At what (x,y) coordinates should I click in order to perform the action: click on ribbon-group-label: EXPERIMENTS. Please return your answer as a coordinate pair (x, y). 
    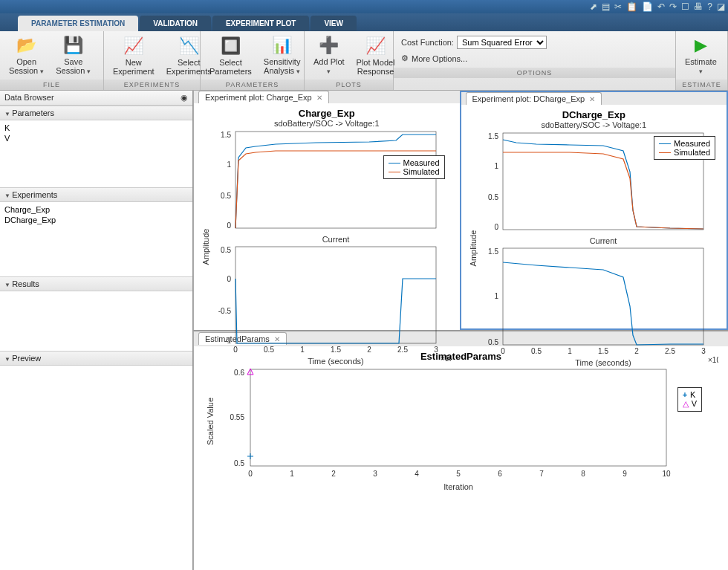
    Looking at the image, I should click on (152, 85).